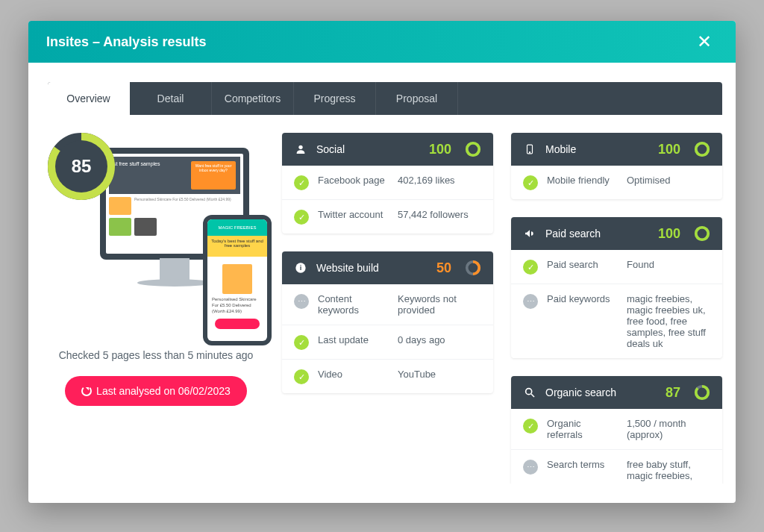 Image resolution: width=764 pixels, height=532 pixels. What do you see at coordinates (388, 216) in the screenshot?
I see `table-row: ✓ Twitter account 57,442 followers` at bounding box center [388, 216].